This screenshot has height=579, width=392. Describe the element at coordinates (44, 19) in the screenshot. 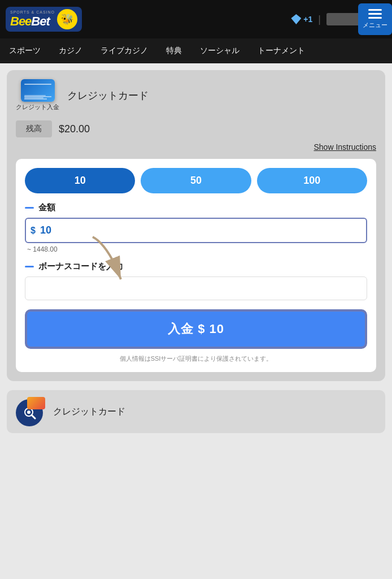

I see `logo-box: SPORTS & CASINO Bee Bet 🐝` at that location.